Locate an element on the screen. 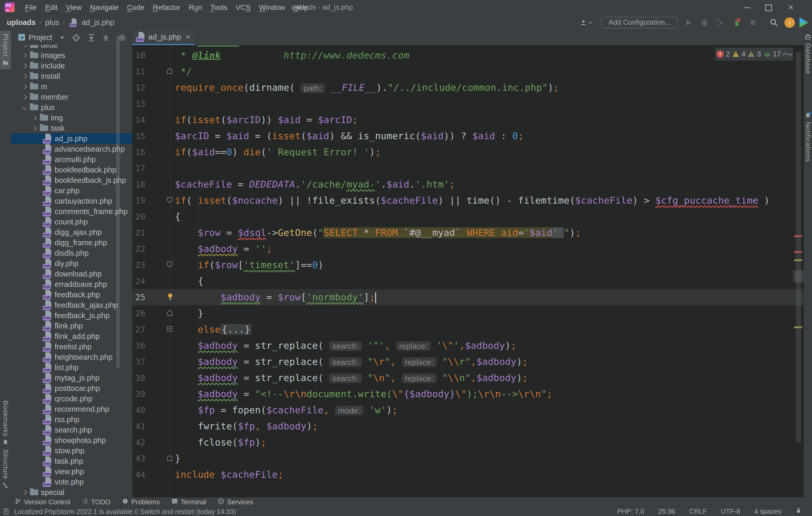  code-line-20: 20{ is located at coordinates (468, 217).